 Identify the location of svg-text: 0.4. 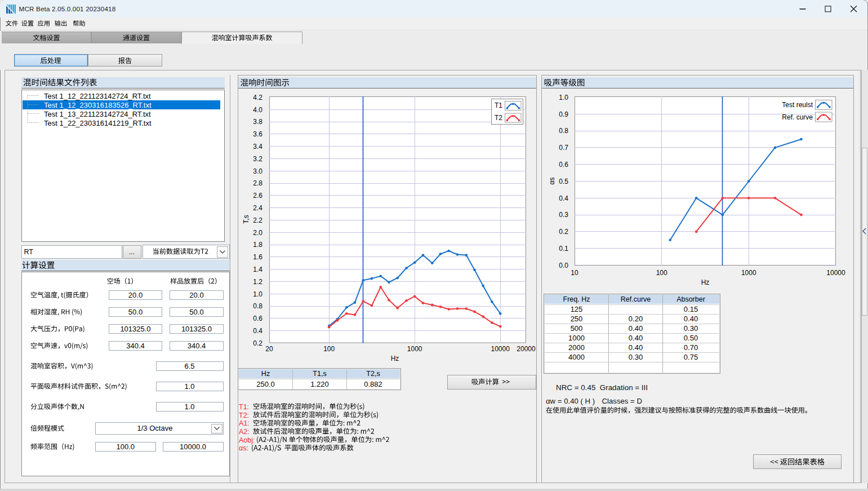
(563, 198).